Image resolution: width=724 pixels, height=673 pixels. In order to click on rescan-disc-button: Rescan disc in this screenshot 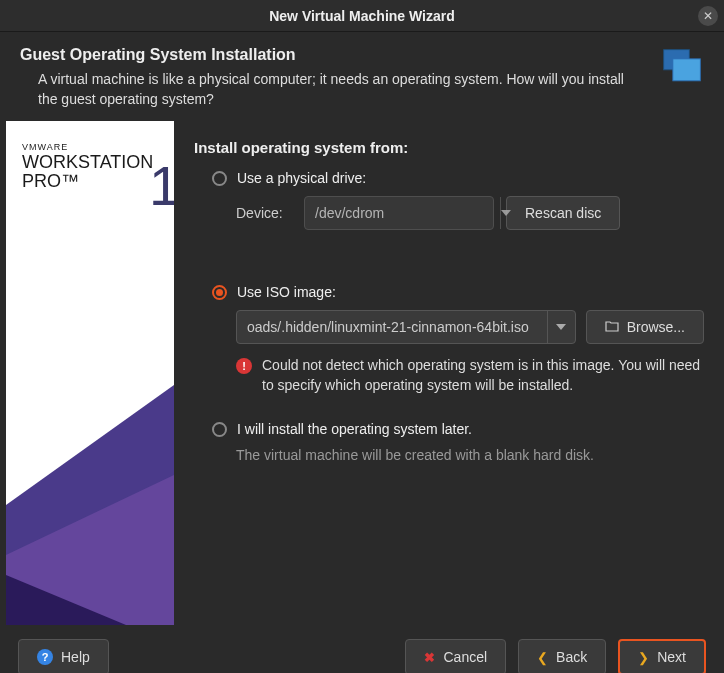, I will do `click(563, 213)`.